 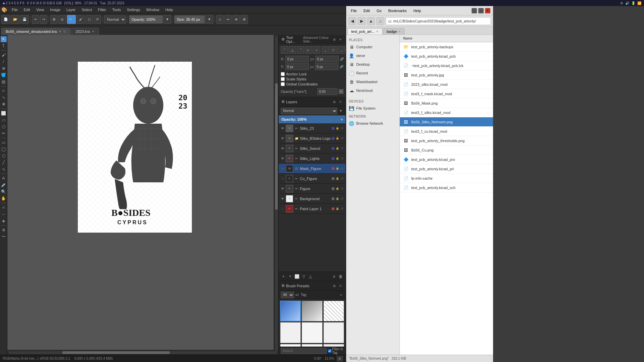 I want to click on brush-filter-checkbox, so click(x=330, y=351).